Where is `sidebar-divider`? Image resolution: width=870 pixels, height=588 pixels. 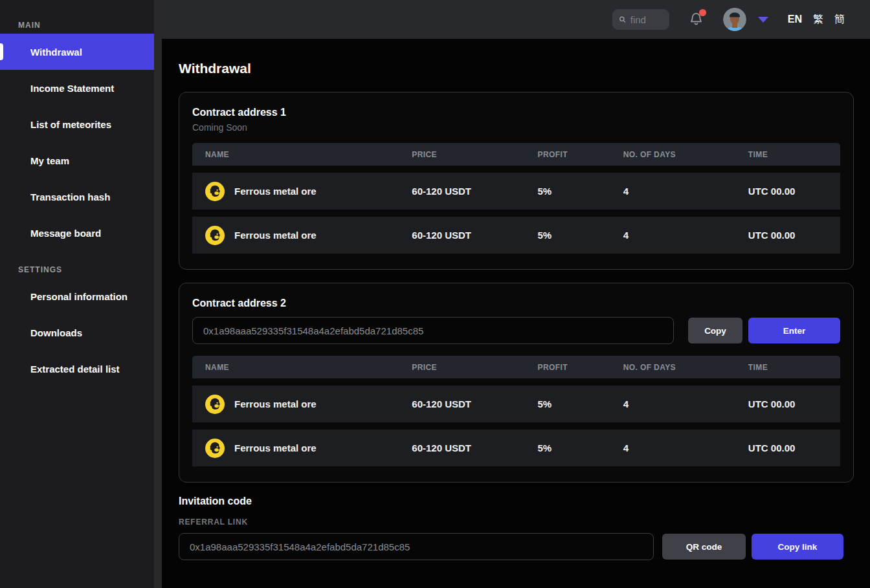
sidebar-divider is located at coordinates (158, 294).